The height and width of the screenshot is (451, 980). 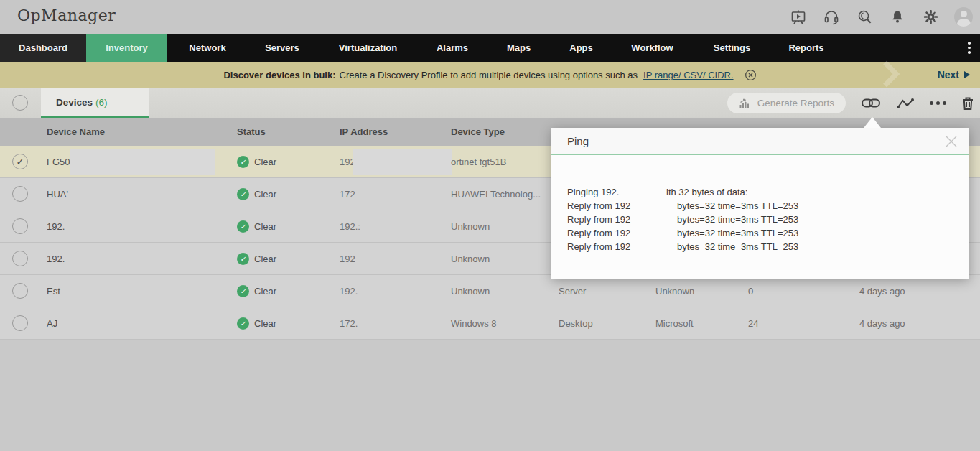 I want to click on dialog-title: Ping, so click(x=578, y=141).